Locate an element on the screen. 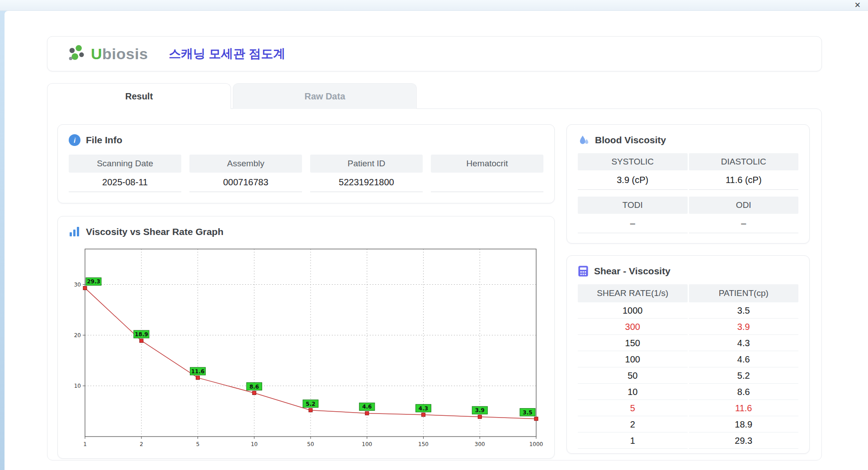  table-row: 511.6 is located at coordinates (688, 408).